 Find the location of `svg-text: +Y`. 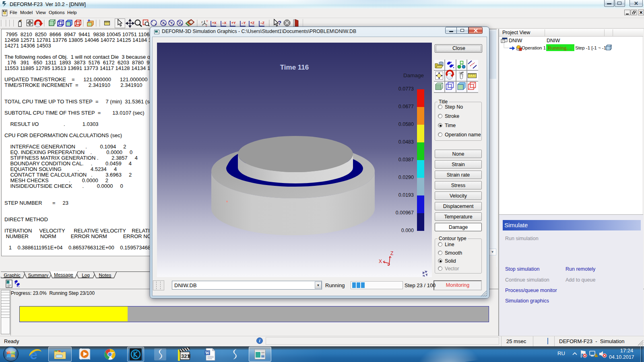

svg-text: +Y is located at coordinates (233, 23).